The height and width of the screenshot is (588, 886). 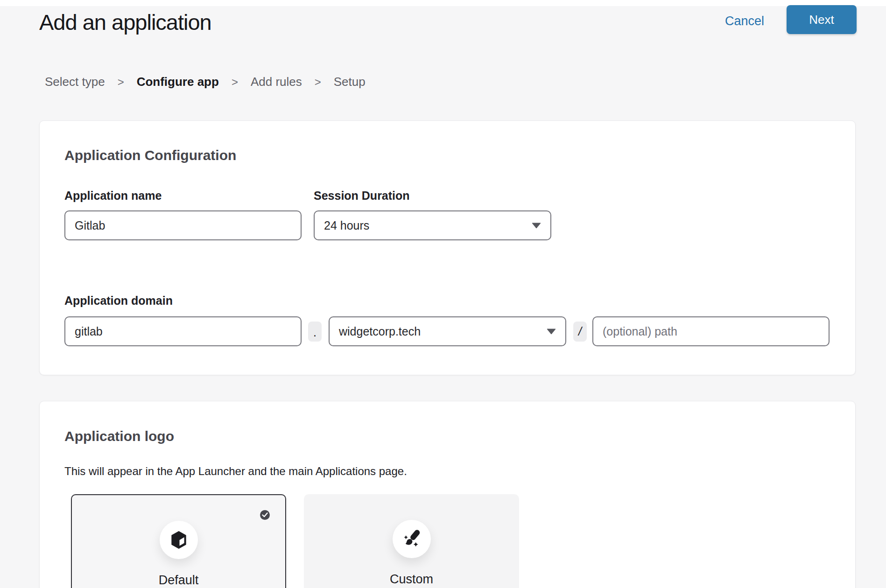 I want to click on custom-logo-circle, so click(x=412, y=539).